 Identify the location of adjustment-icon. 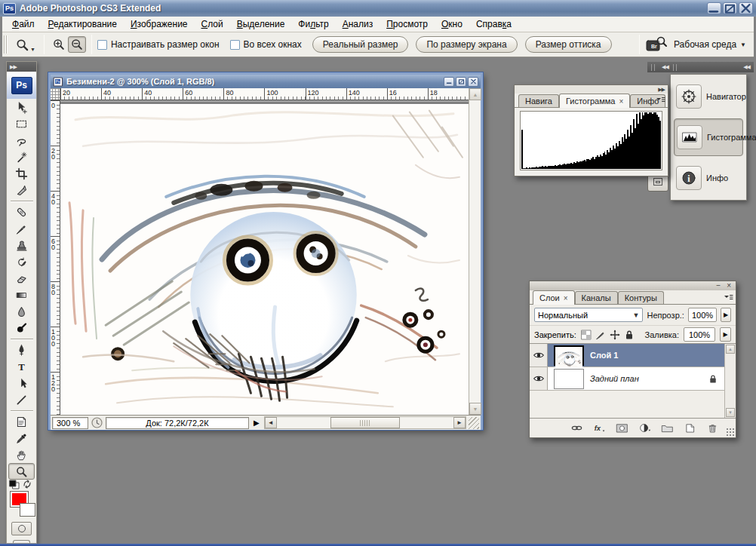
(644, 428).